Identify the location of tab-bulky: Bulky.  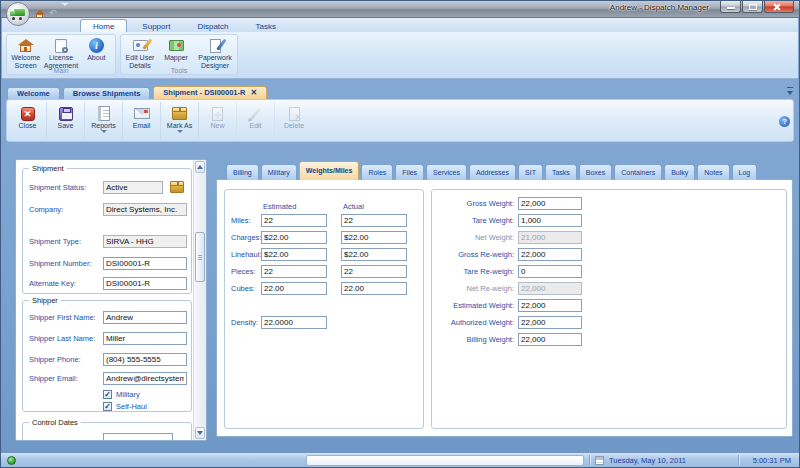
(680, 172).